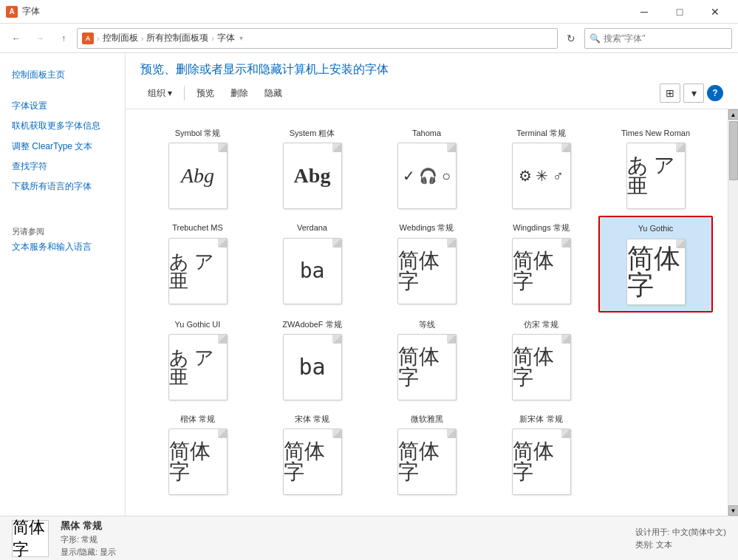  What do you see at coordinates (312, 360) in the screenshot?
I see `font-item-zwadobef: ZWAdobeF 常规 ba` at bounding box center [312, 360].